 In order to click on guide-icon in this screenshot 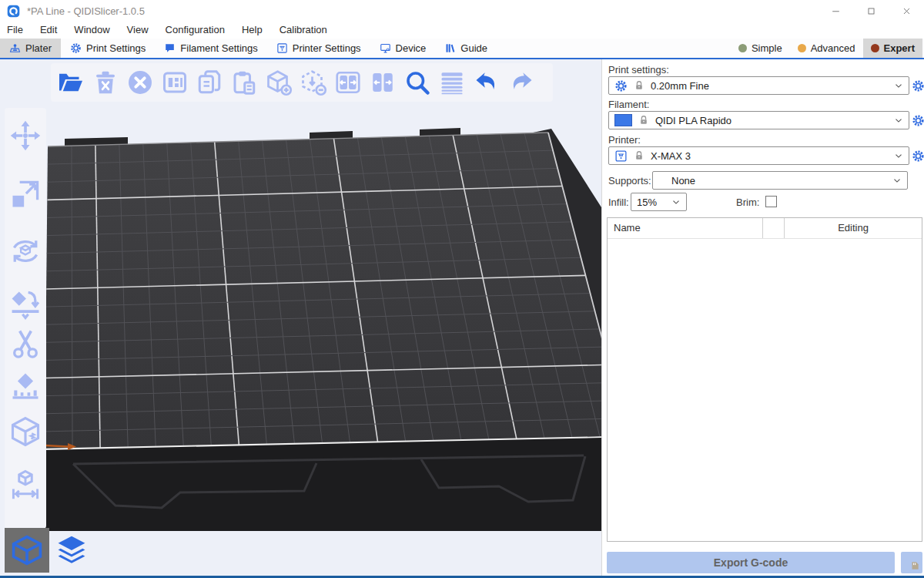, I will do `click(450, 48)`.